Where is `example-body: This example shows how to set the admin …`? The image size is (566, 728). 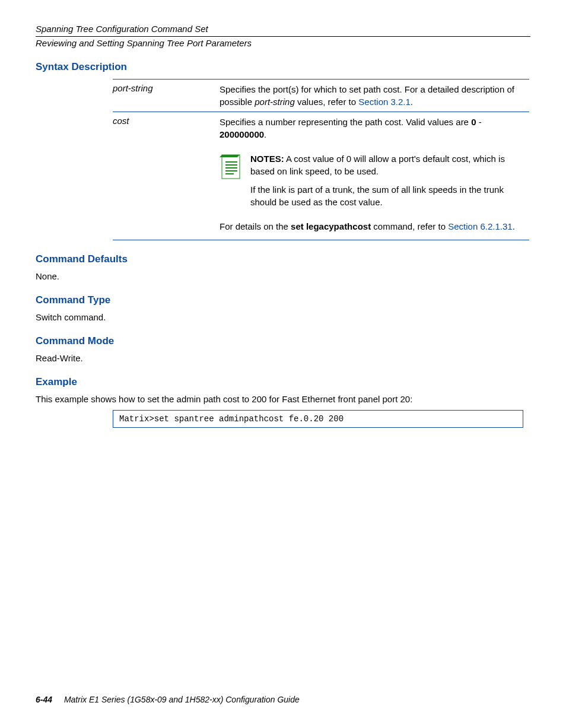 example-body: This example shows how to set the admin … is located at coordinates (283, 399).